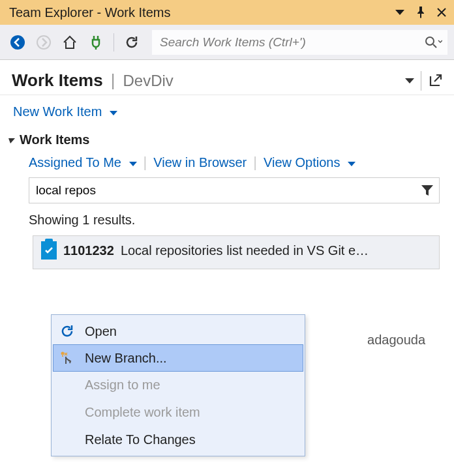  What do you see at coordinates (227, 219) in the screenshot?
I see `results-count: Showing 1 results.` at bounding box center [227, 219].